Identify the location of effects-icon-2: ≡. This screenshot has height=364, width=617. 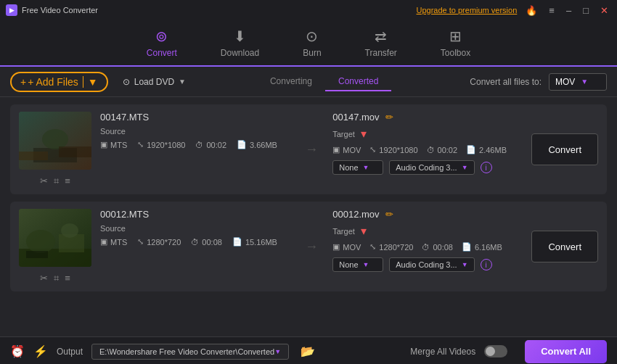
(68, 278).